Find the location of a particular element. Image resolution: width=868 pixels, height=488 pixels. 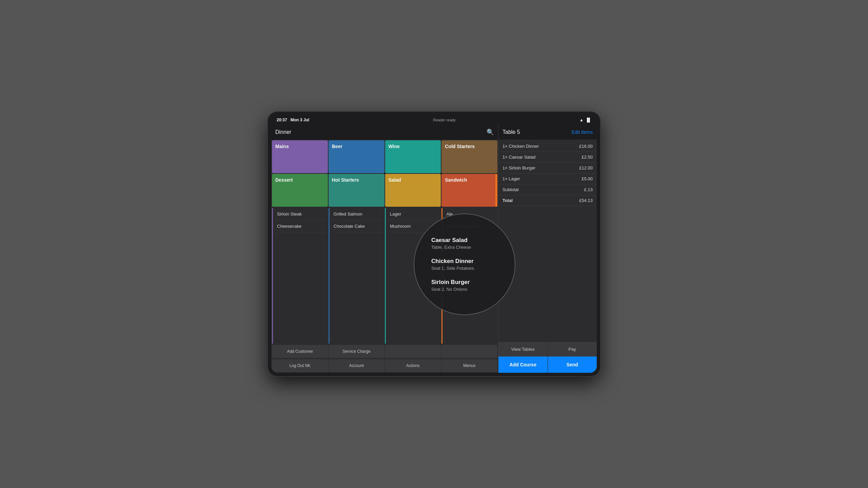

list-item: Croque Madame is located at coordinates (470, 226).